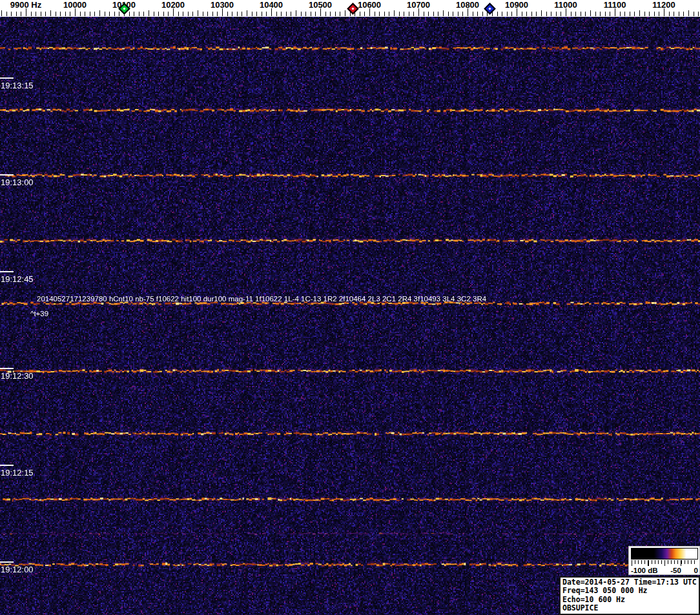 The image size is (700, 615). I want to click on marker-center-dot, so click(124, 8).